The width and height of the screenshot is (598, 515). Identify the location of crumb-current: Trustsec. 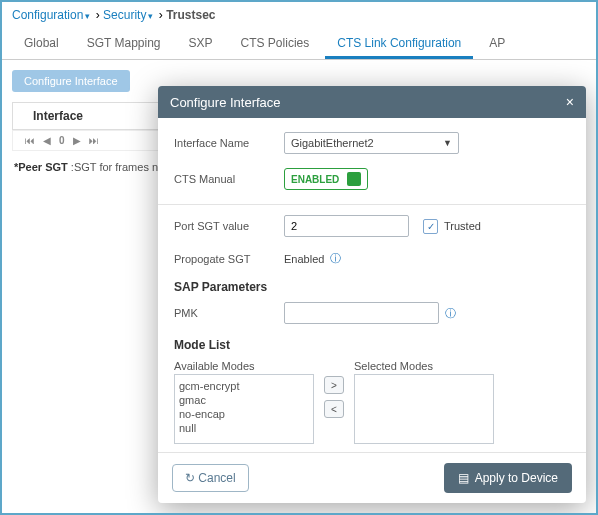
(190, 15).